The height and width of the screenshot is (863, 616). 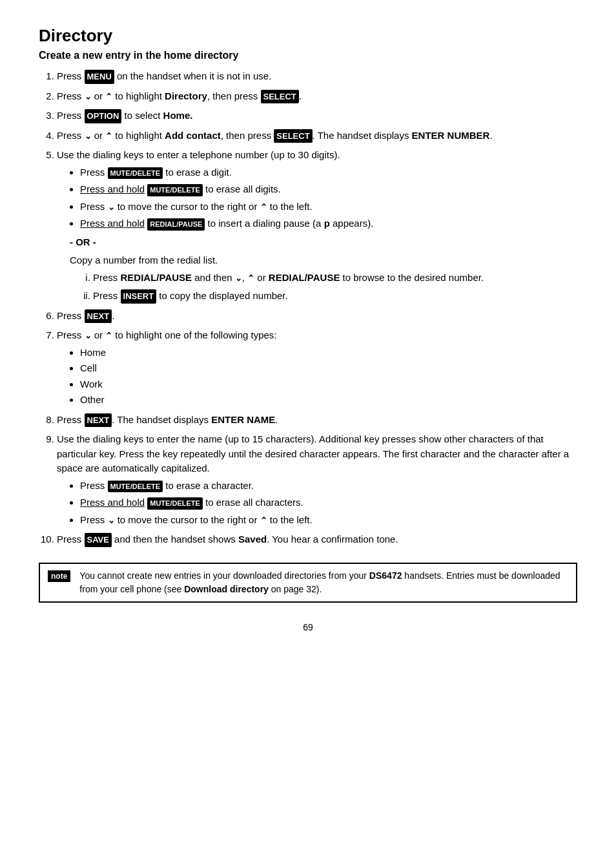 What do you see at coordinates (305, 278) in the screenshot?
I see `redial-pause-bold-2: REDIAL/PAUSE` at bounding box center [305, 278].